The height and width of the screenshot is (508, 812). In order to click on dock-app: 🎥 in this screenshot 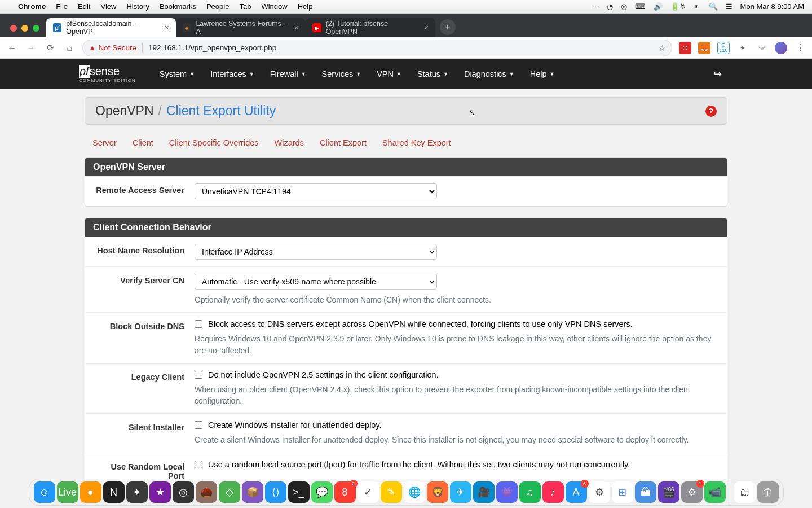, I will do `click(484, 492)`.